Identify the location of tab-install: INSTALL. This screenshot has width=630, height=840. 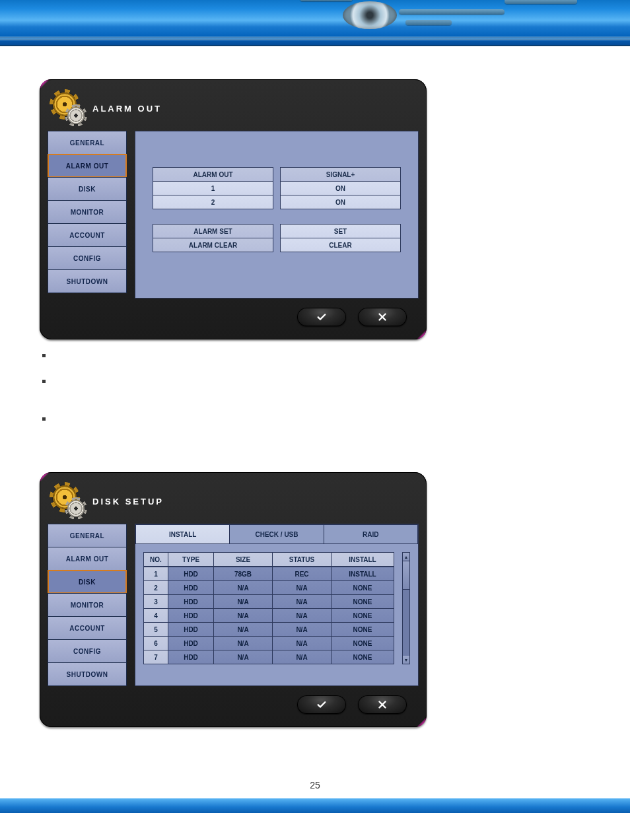
(182, 534).